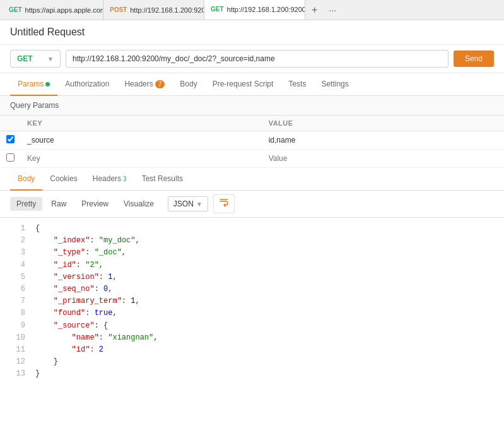  I want to click on resp-tab-body: Body, so click(26, 179).